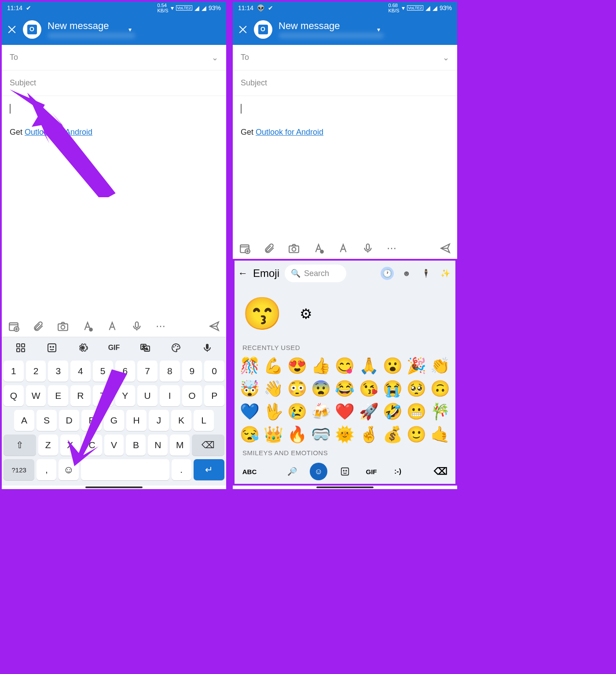  What do you see at coordinates (181, 420) in the screenshot?
I see `key-K: K` at bounding box center [181, 420].